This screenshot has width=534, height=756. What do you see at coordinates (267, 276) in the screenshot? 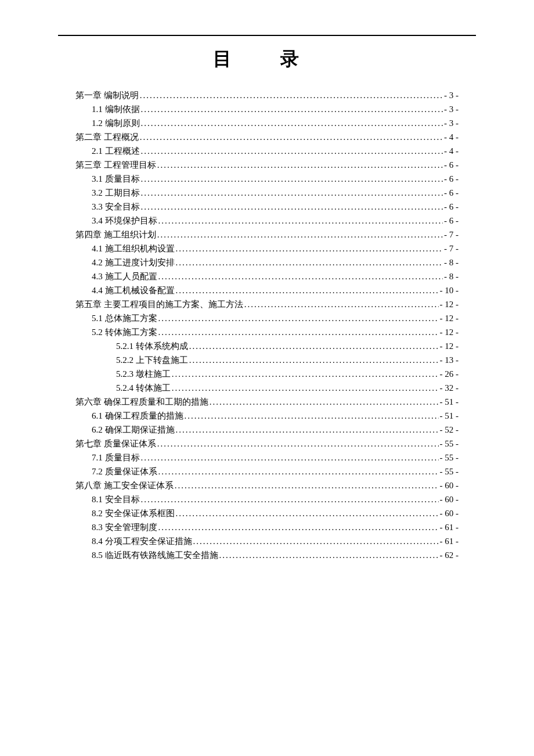
I see `toc-entry: 4.3 施工人员配置- 8 -` at bounding box center [267, 276].